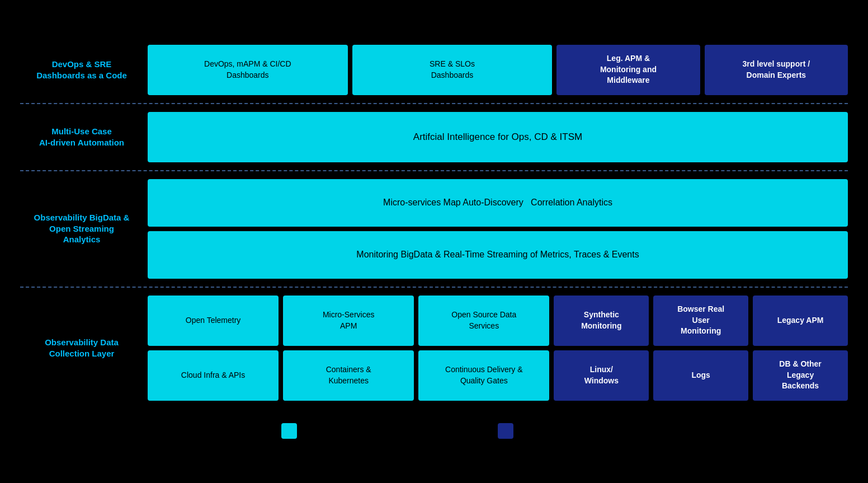 Image resolution: width=868 pixels, height=483 pixels. I want to click on synthetic-monitoring-cell: SyntheticMonitoring, so click(601, 321).